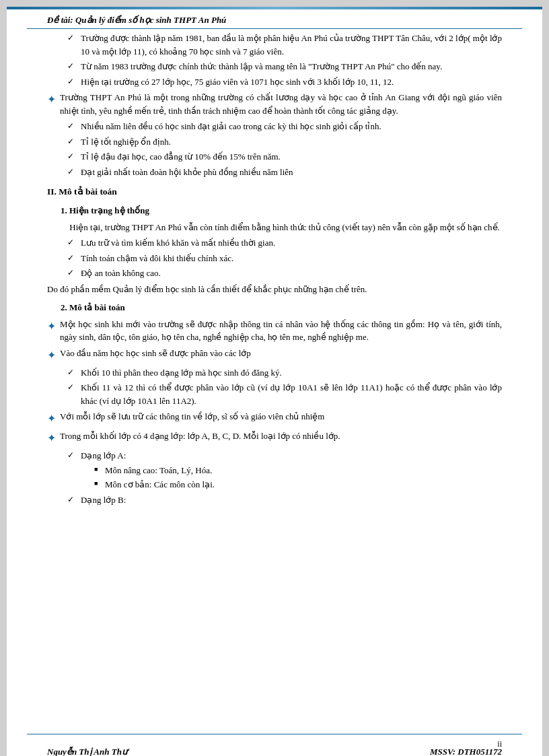 This screenshot has width=549, height=756. What do you see at coordinates (285, 500) in the screenshot?
I see `type-b-item: Dạng lớp B:` at bounding box center [285, 500].